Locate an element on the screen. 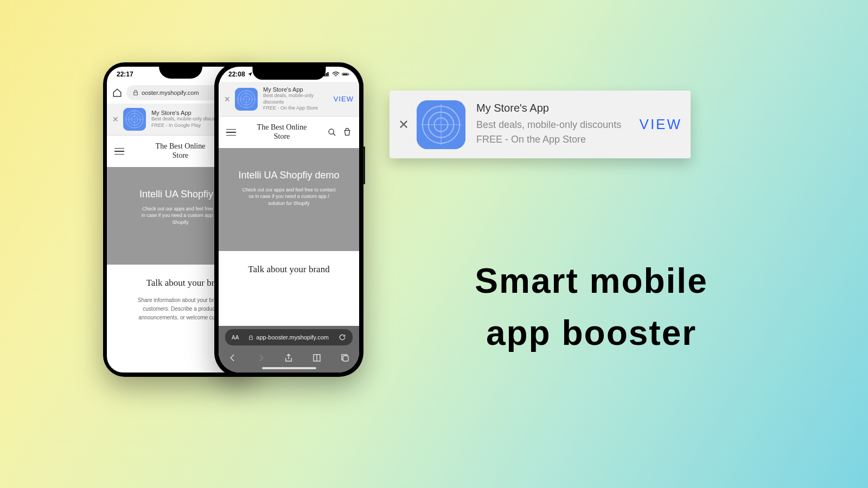 This screenshot has height=488, width=868. standalone-smart-banner: ✕ My Store's App Best deals, mobile-only… is located at coordinates (540, 125).